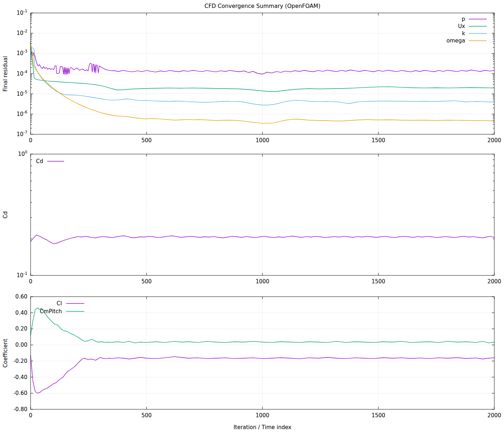  What do you see at coordinates (262, 58) in the screenshot?
I see `residuals-series-p` at bounding box center [262, 58].